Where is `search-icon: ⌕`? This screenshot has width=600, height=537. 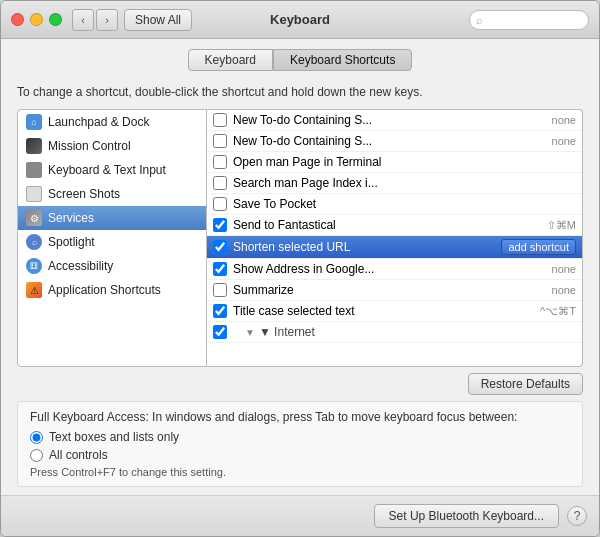 search-icon: ⌕ is located at coordinates (480, 20).